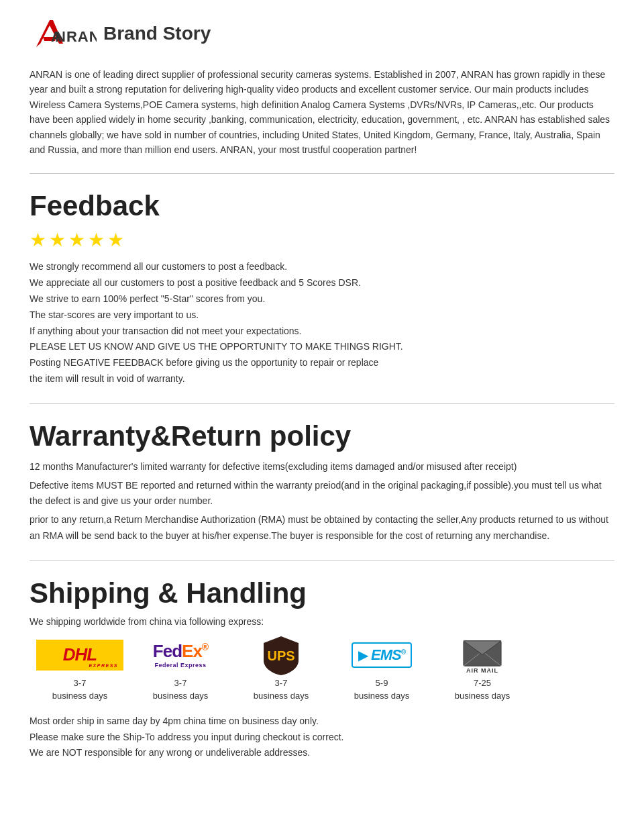 The height and width of the screenshot is (839, 644). What do you see at coordinates (97, 240) in the screenshot?
I see `star-4: ★` at bounding box center [97, 240].